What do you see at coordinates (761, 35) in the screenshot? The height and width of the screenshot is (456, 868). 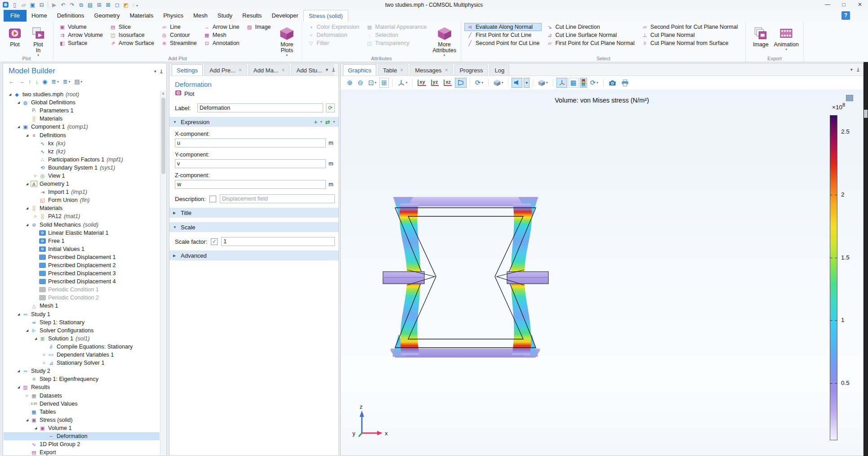 I see `ribbon-image: Image` at bounding box center [761, 35].